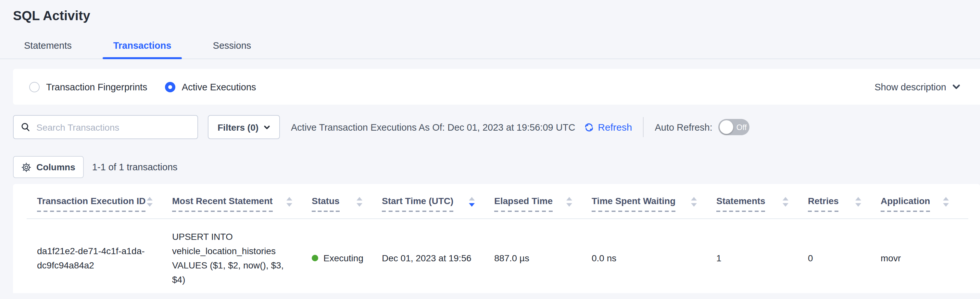 This screenshot has height=299, width=980. I want to click on auto-refresh-toggle: Off, so click(734, 127).